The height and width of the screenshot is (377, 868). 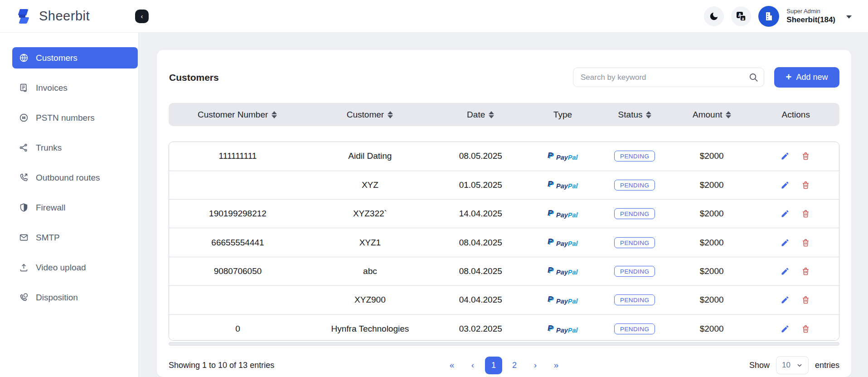 I want to click on column-header-amount: Amount, so click(x=712, y=115).